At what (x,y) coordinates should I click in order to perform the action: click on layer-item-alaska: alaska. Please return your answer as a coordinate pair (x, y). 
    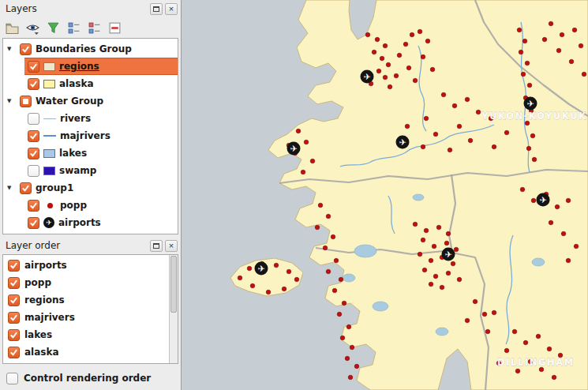
    Looking at the image, I should click on (90, 84).